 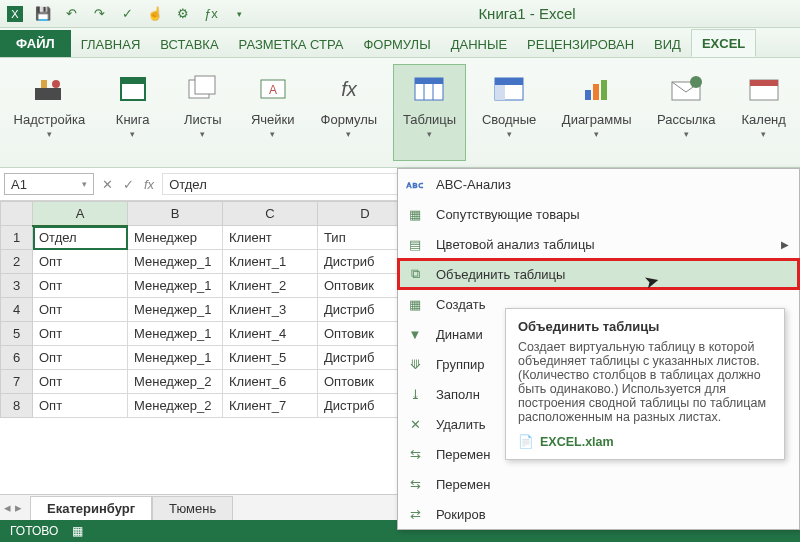 I want to click on col-header: A, so click(x=80, y=214).